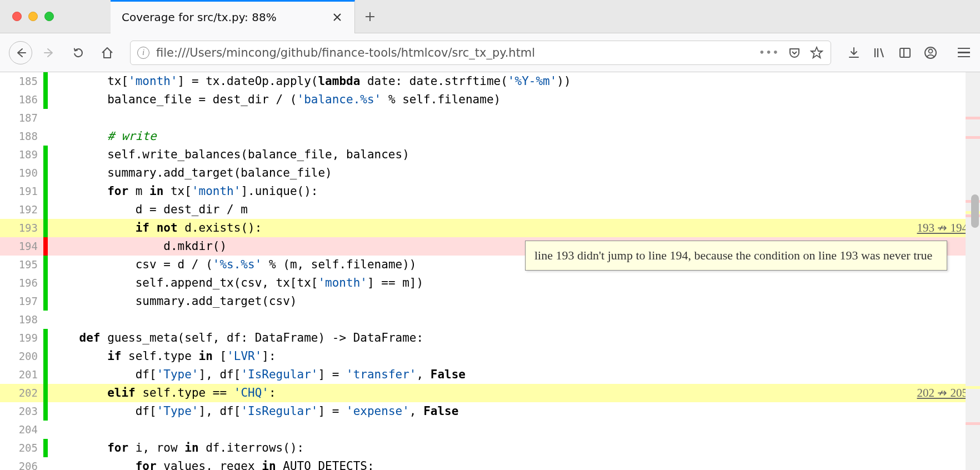 The image size is (980, 470). What do you see at coordinates (516, 338) in the screenshot?
I see `source-text: def guess_meta(self, df: DataFrame) -> D…` at bounding box center [516, 338].